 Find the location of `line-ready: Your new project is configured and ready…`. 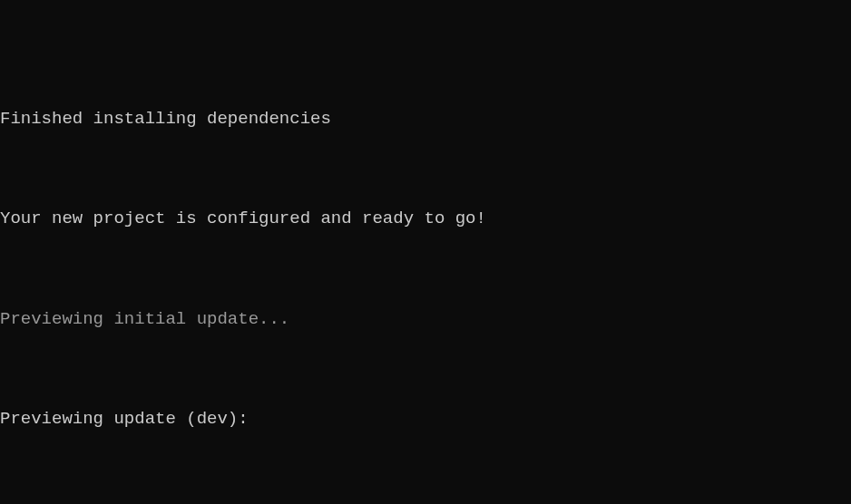

line-ready: Your new project is configured and ready… is located at coordinates (426, 219).